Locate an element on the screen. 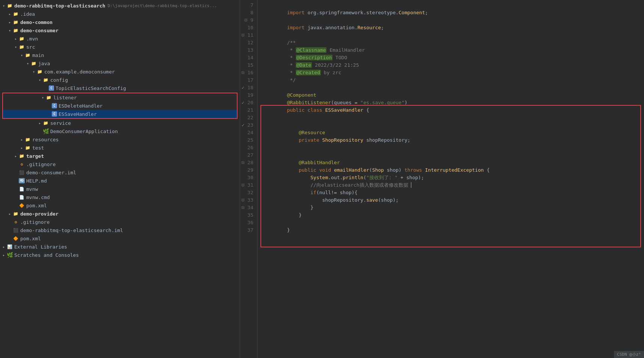 Image resolution: width=644 pixels, height=358 pixels. tree-item-config: 📁 config is located at coordinates (120, 80).